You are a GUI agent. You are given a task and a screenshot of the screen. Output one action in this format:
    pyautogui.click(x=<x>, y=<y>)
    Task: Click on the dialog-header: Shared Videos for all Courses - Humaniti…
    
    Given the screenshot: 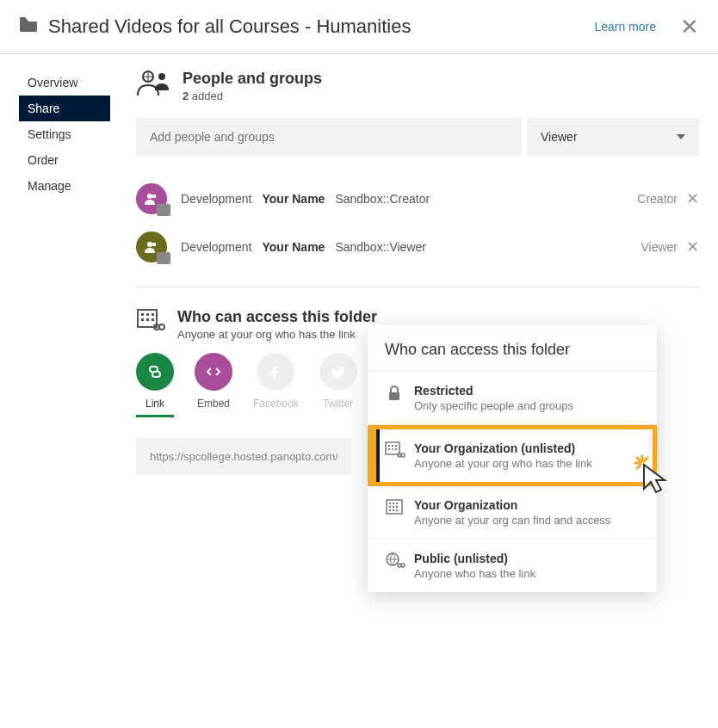 What is the action you would take?
    pyautogui.click(x=359, y=28)
    